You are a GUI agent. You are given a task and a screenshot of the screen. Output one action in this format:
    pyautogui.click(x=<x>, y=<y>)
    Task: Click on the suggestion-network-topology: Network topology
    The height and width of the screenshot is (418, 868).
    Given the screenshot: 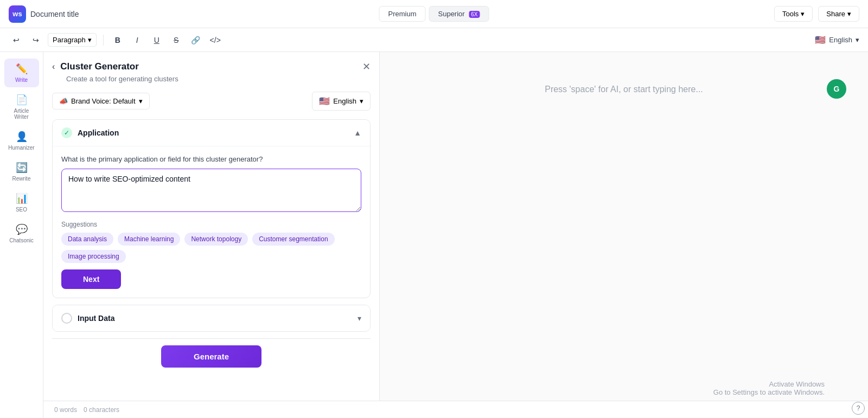 What is the action you would take?
    pyautogui.click(x=216, y=239)
    